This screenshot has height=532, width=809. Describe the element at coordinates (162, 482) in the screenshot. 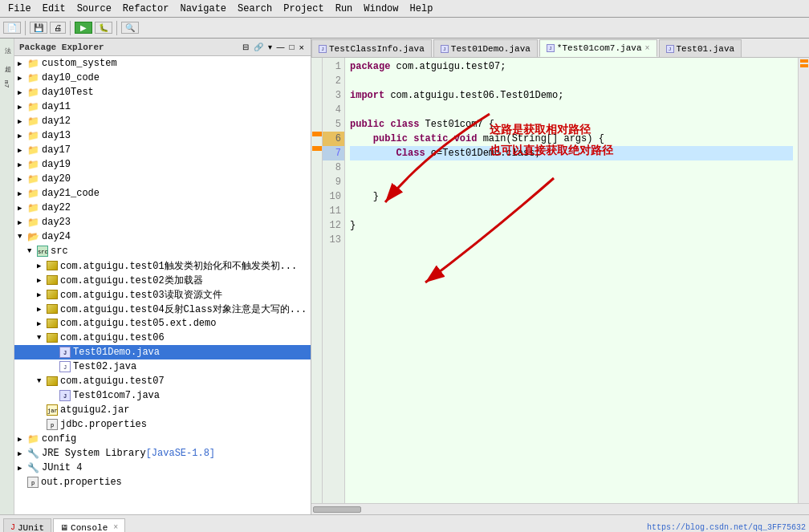

I see `tree-item-out-props: p out.properties` at that location.